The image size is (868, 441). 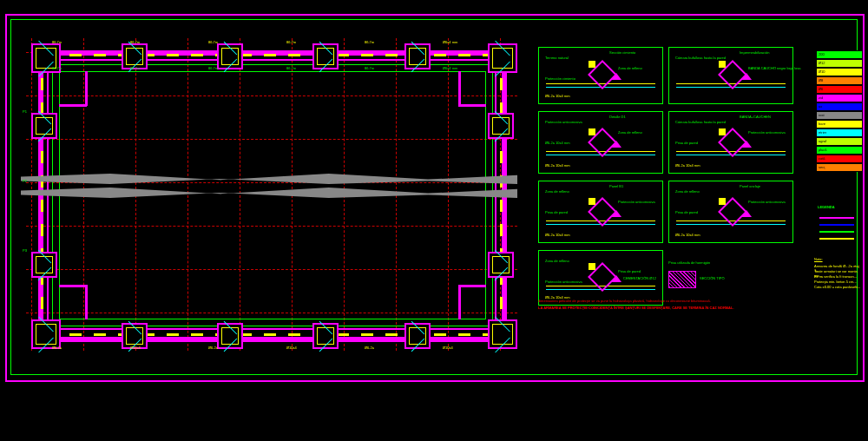 What do you see at coordinates (57, 347) in the screenshot?
I see `dimension-text: Ø6.2a` at bounding box center [57, 347].